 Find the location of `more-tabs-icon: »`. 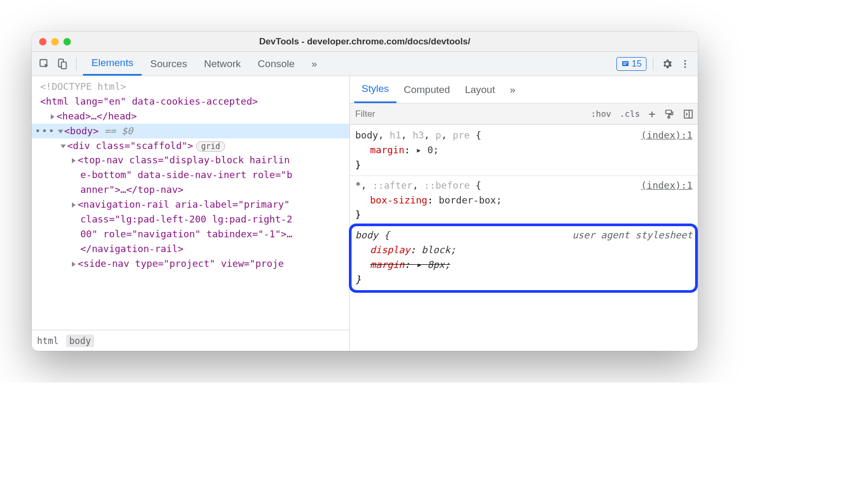

more-tabs-icon: » is located at coordinates (314, 63).